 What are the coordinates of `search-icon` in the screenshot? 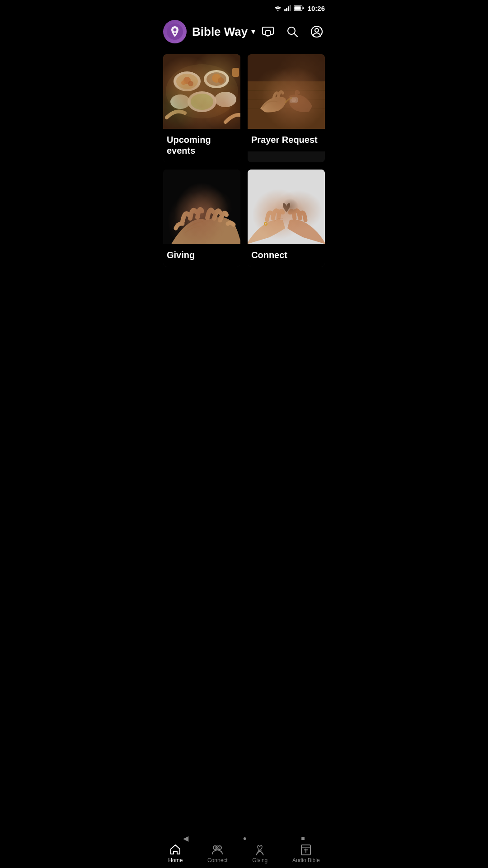 It's located at (292, 32).